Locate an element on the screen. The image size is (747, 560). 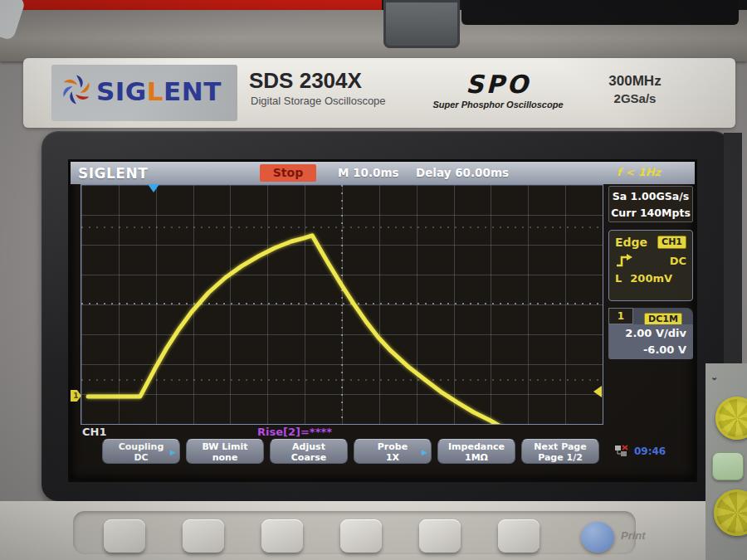
menu-adjust-button: Adjust Coarse is located at coordinates (309, 451).